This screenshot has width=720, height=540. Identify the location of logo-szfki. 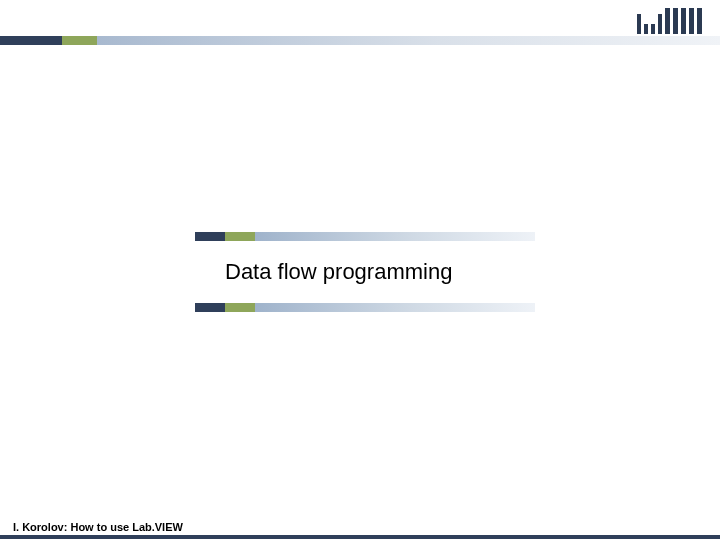
(670, 19).